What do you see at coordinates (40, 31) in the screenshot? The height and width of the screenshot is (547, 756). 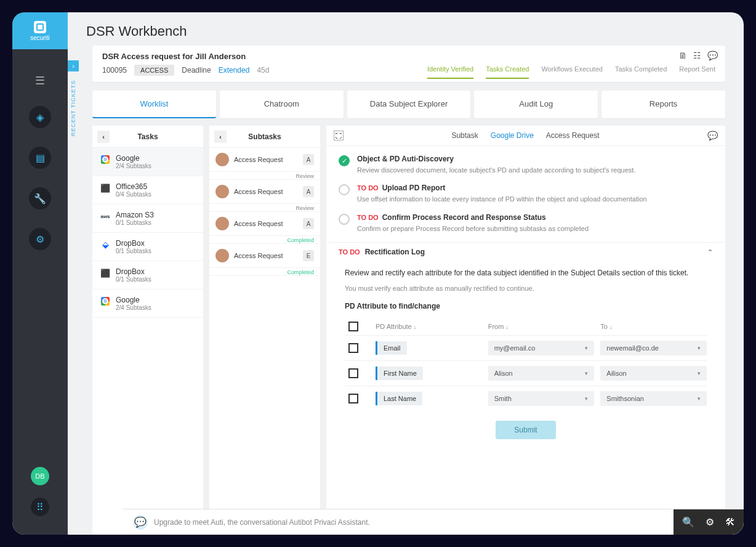 I see `brand-logo: securiti` at bounding box center [40, 31].